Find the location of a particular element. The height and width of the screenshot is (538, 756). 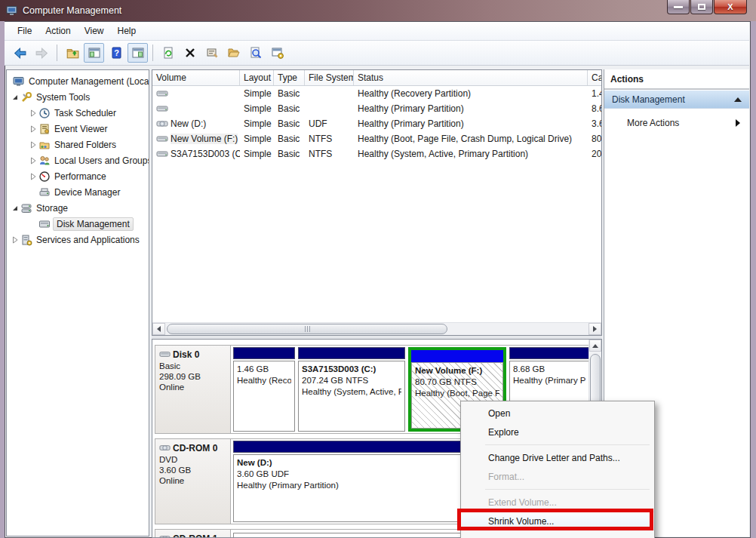

tree-item-system-tools: System Tools is located at coordinates (78, 97).